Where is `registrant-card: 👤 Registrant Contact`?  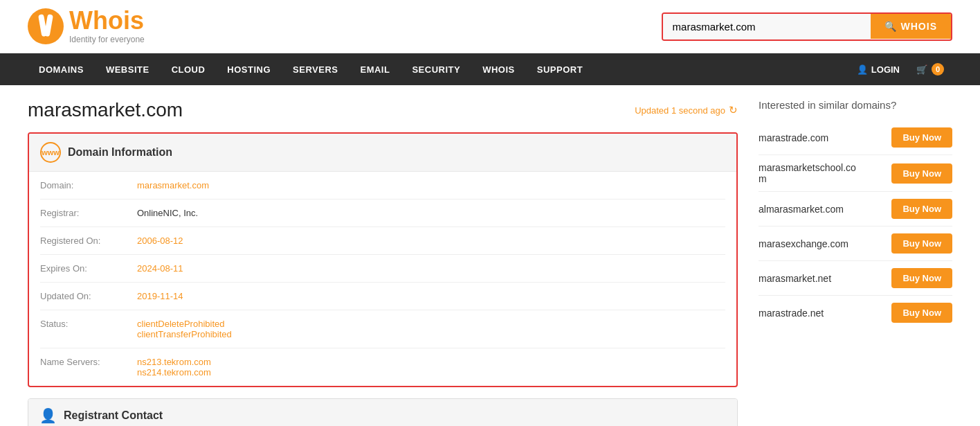
registrant-card: 👤 Registrant Contact is located at coordinates (383, 412).